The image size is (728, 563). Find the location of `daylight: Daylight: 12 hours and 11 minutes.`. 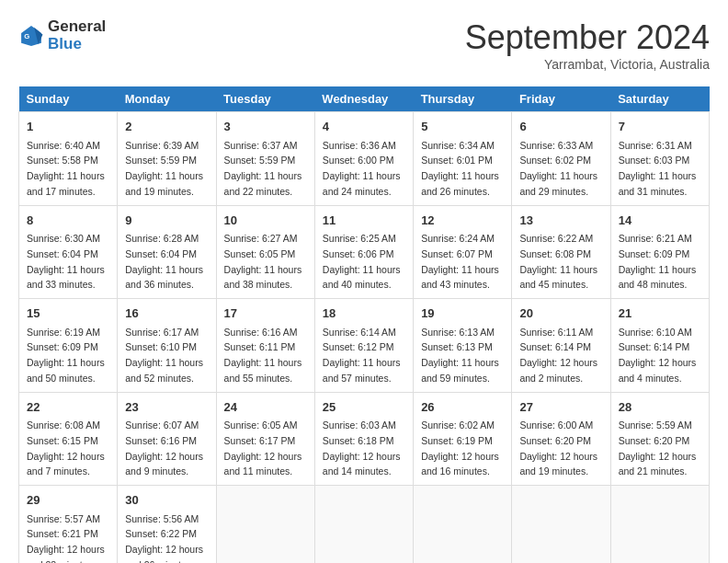

daylight: Daylight: 12 hours and 11 minutes. is located at coordinates (263, 464).